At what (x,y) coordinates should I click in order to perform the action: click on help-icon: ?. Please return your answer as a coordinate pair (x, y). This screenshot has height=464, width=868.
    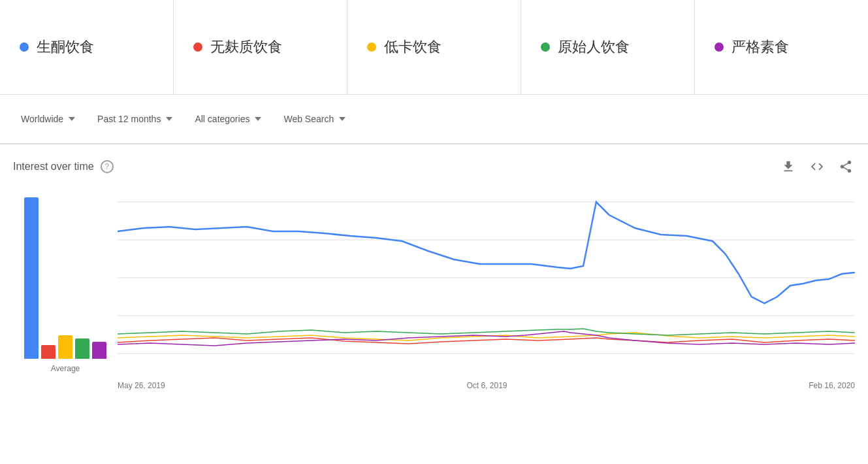
    Looking at the image, I should click on (107, 167).